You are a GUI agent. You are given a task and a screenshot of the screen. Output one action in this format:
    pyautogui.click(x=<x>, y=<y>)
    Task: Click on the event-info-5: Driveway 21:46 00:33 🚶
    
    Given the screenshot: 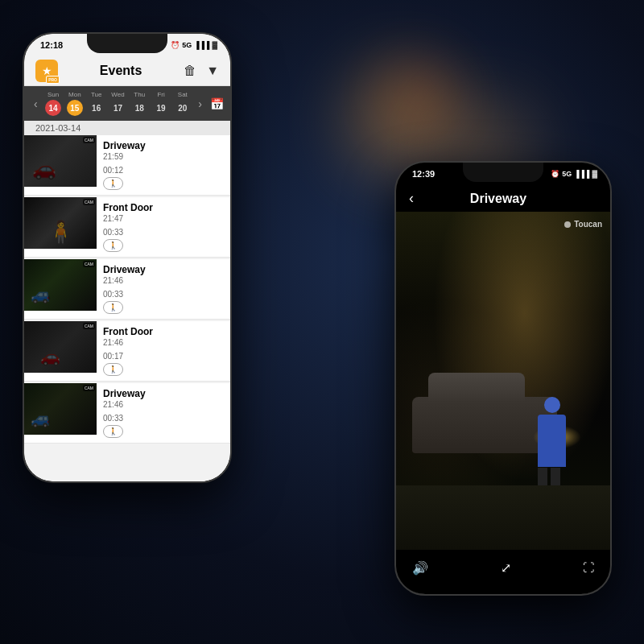 What is the action you would take?
    pyautogui.click(x=163, y=413)
    